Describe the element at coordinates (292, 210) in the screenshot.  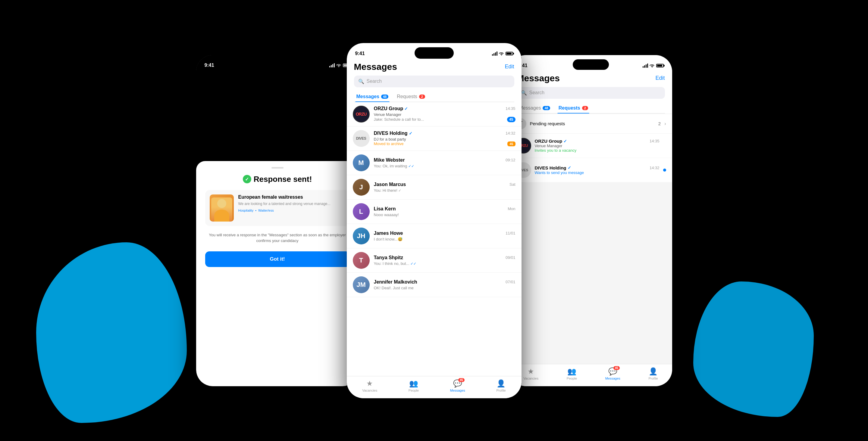
I see `job-tags: Hospitality • Waiter/ess` at that location.